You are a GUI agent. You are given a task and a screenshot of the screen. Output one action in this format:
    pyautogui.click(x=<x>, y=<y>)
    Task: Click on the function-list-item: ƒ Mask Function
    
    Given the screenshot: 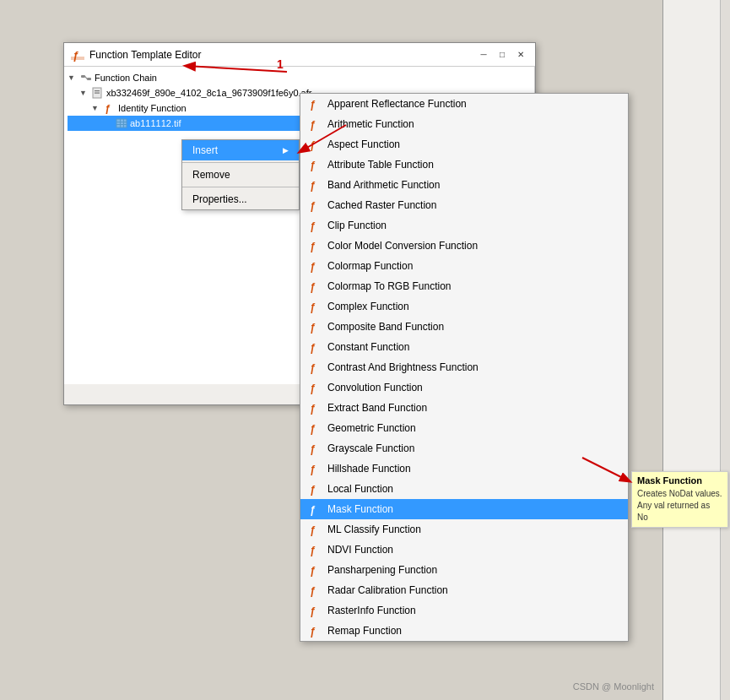 What is the action you would take?
    pyautogui.click(x=464, y=509)
    